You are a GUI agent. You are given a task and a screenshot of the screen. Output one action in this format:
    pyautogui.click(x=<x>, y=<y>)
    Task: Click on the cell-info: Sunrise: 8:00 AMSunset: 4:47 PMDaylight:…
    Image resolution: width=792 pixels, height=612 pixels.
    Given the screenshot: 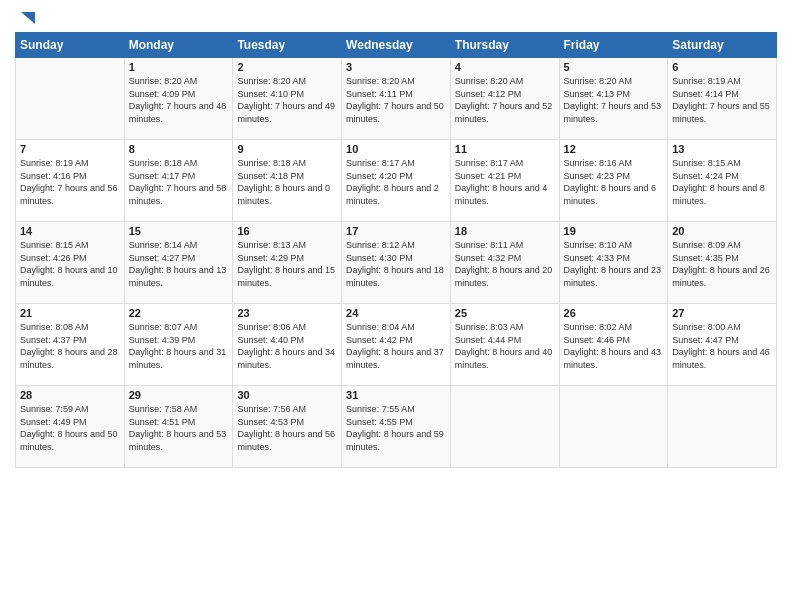 What is the action you would take?
    pyautogui.click(x=721, y=346)
    